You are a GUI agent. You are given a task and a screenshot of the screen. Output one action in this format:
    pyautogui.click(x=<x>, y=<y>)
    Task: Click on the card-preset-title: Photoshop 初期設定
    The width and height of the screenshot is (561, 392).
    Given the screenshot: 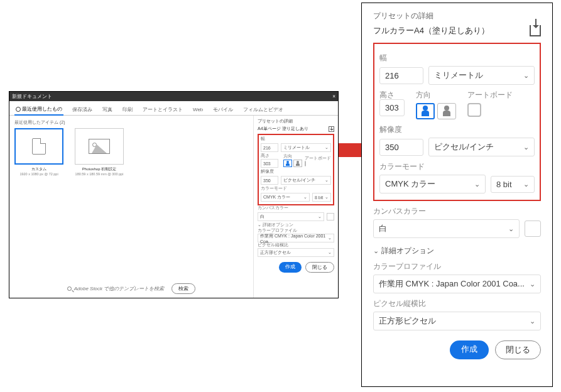 What is the action you would take?
    pyautogui.click(x=99, y=170)
    